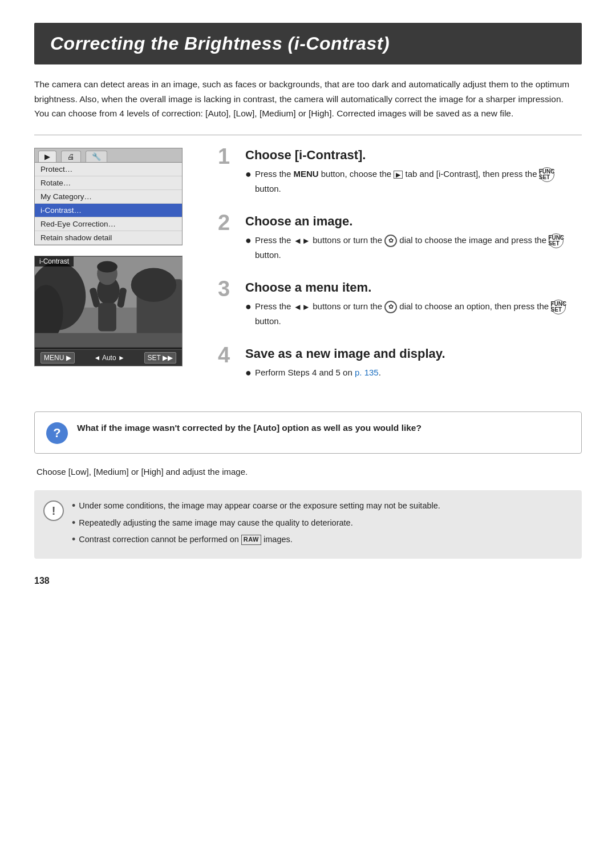 This screenshot has width=616, height=868. I want to click on warning-icon: !, so click(54, 511).